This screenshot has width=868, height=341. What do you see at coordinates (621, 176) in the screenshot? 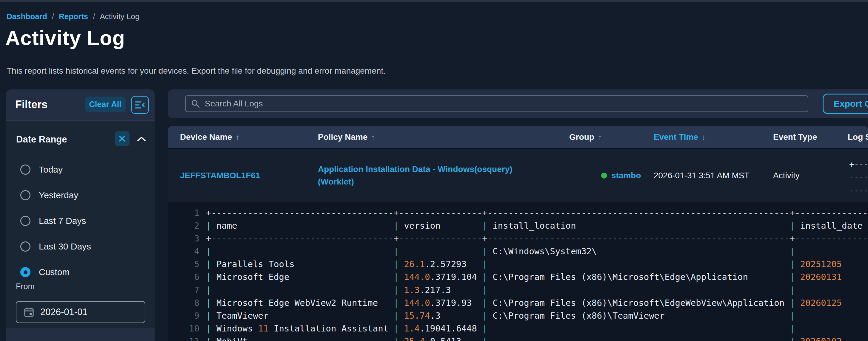
I see `group-cell: stambo` at bounding box center [621, 176].